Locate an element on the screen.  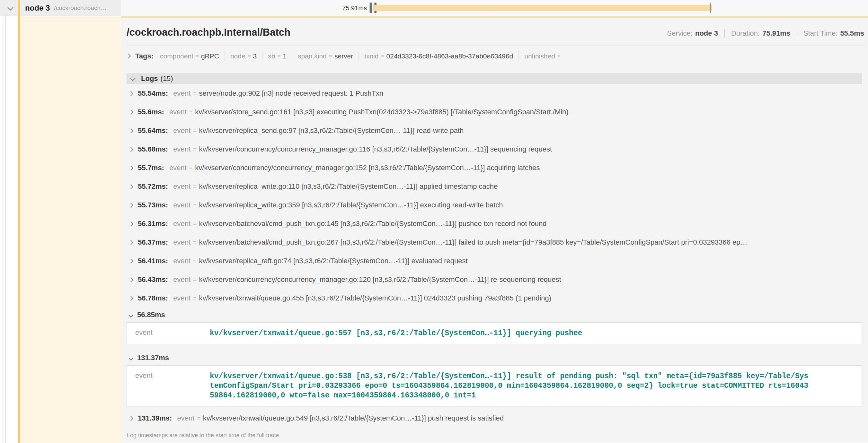
log-row: 56.37ms:event=kv/kvserver/batcheval/cmd_… is located at coordinates (494, 242).